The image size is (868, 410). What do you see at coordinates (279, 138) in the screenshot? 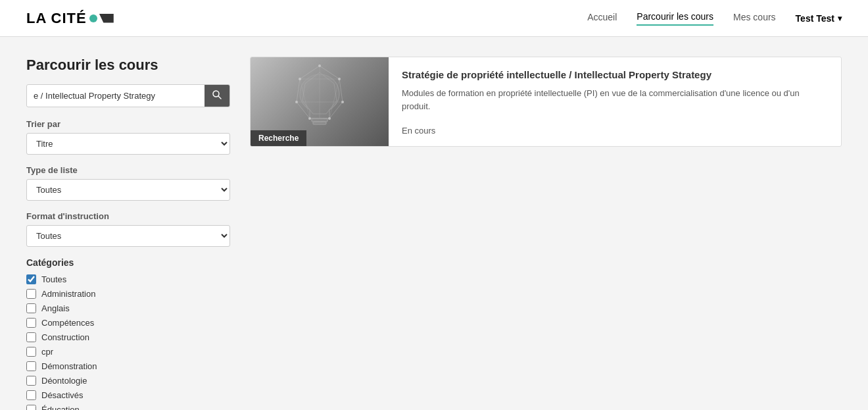
I see `course-tag: Recherche` at bounding box center [279, 138].